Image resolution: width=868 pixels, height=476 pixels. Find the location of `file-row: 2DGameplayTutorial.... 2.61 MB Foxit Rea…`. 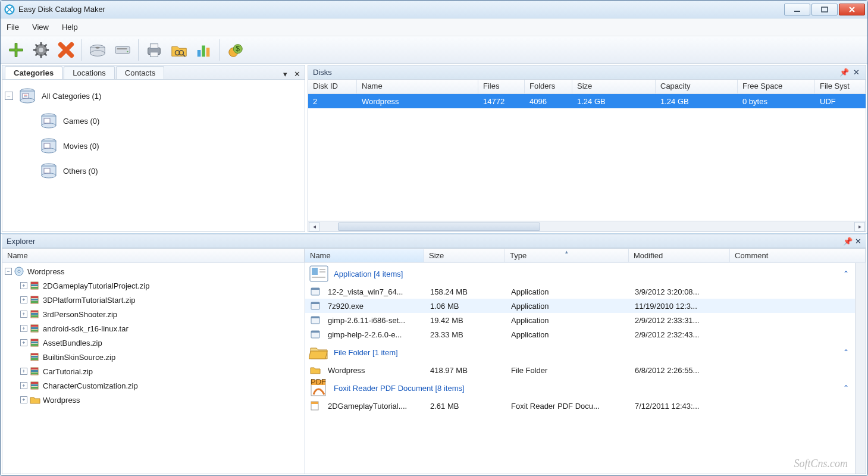

file-row: 2DGameplayTutorial.... 2.61 MB Foxit Rea… is located at coordinates (585, 406).